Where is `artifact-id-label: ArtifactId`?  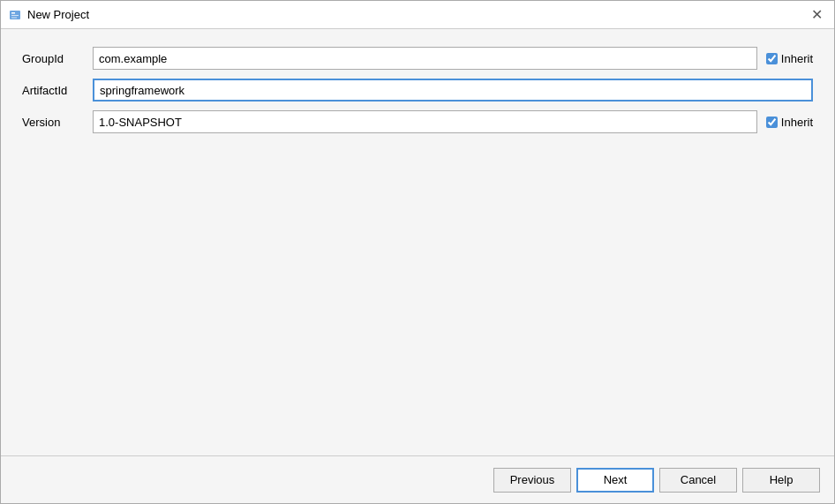
artifact-id-label: ArtifactId is located at coordinates (57, 90).